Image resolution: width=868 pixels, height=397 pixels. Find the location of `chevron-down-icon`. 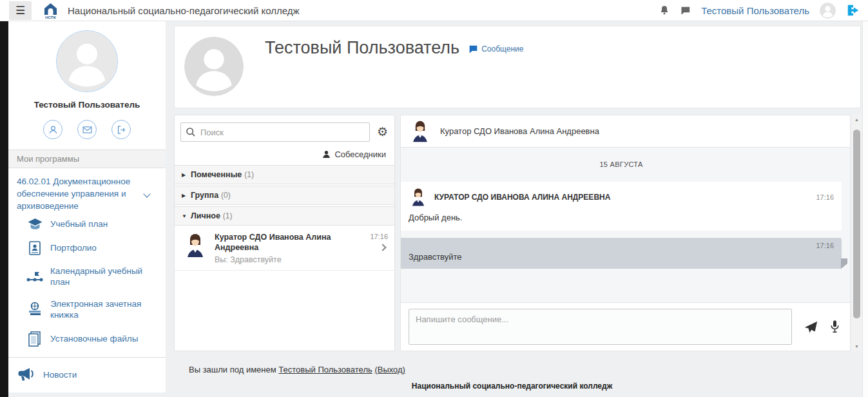

chevron-down-icon is located at coordinates (147, 195).